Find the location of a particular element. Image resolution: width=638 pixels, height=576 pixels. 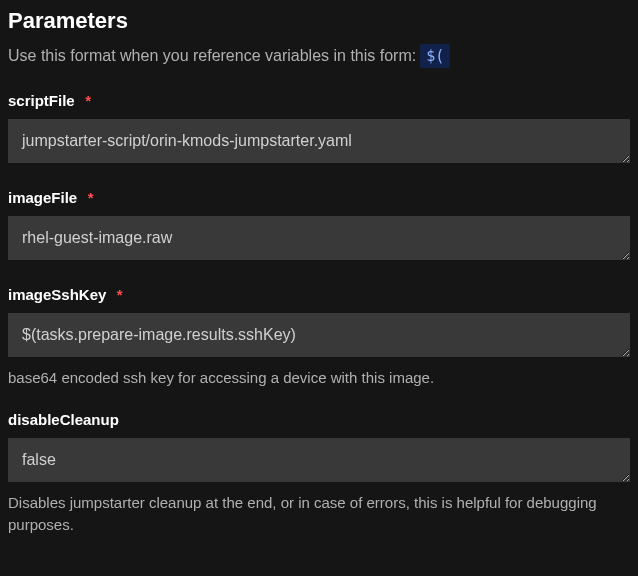

field-group-scriptFile: scriptFile * is located at coordinates (319, 130).